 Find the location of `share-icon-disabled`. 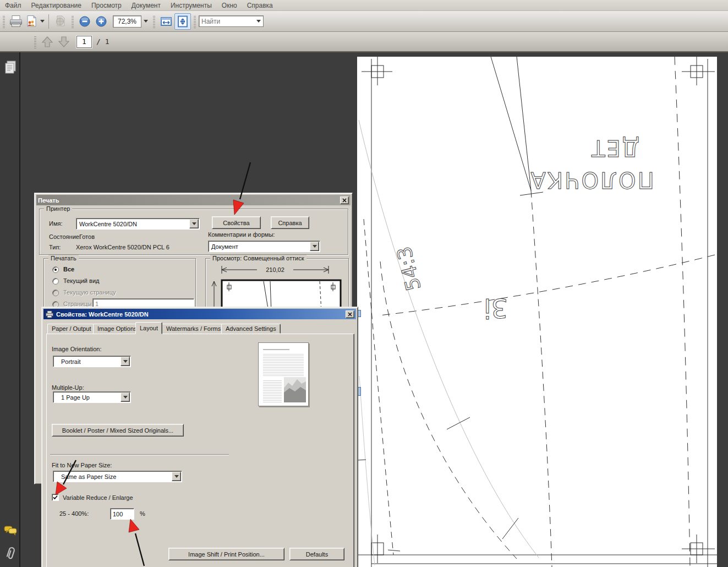

share-icon-disabled is located at coordinates (61, 21).